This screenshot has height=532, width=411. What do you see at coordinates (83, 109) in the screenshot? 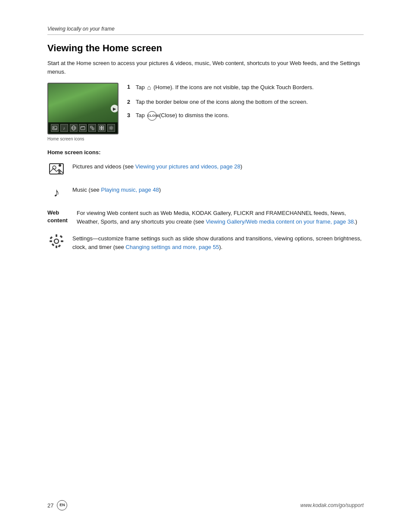
I see `frame-image: ♪` at bounding box center [83, 109].